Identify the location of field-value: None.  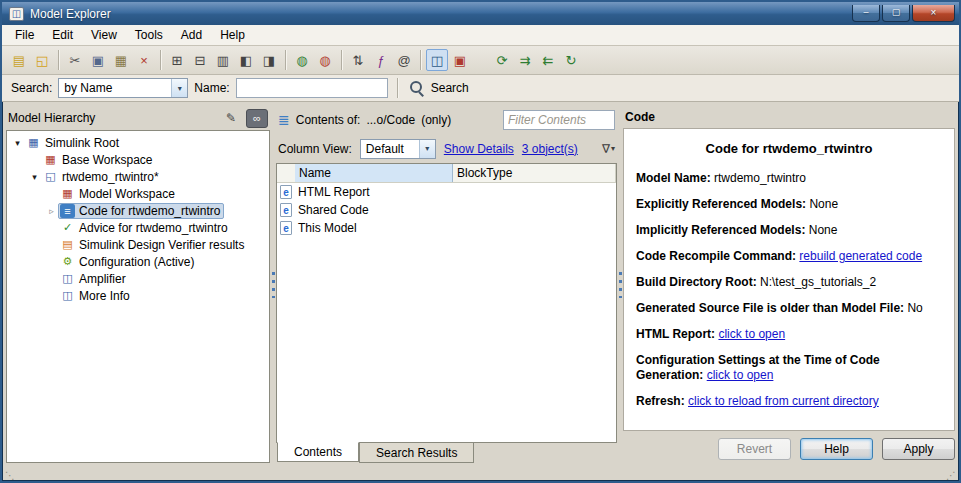
(824, 204).